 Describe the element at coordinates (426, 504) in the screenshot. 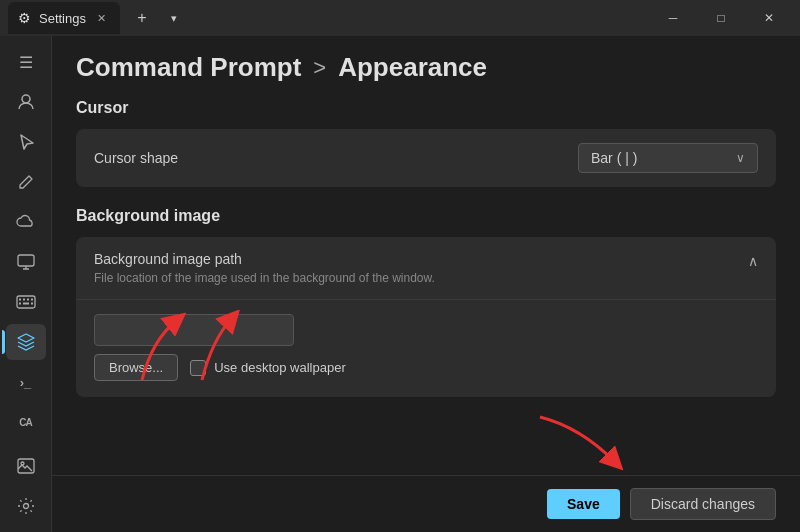

I see `bottom-bar: Save Discard changes` at that location.